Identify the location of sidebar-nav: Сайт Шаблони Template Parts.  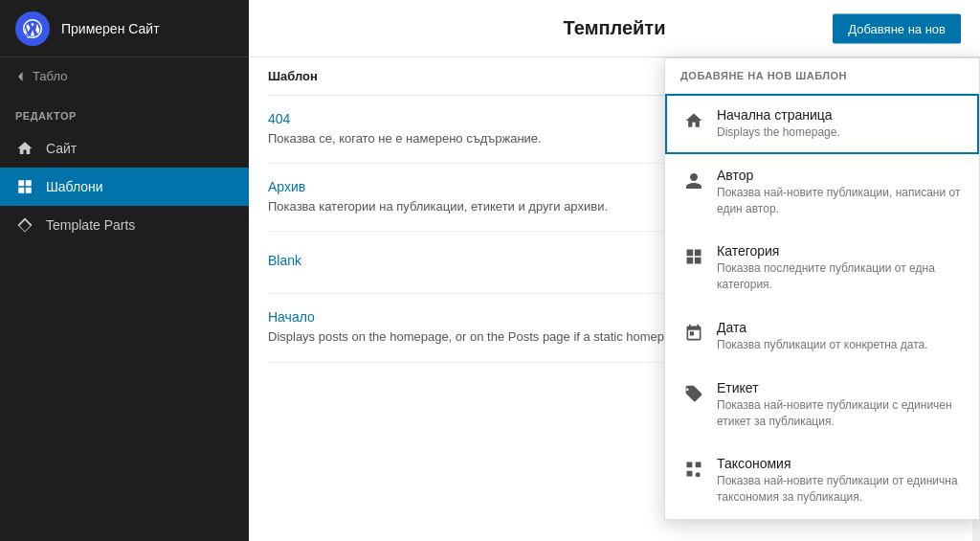
(124, 187).